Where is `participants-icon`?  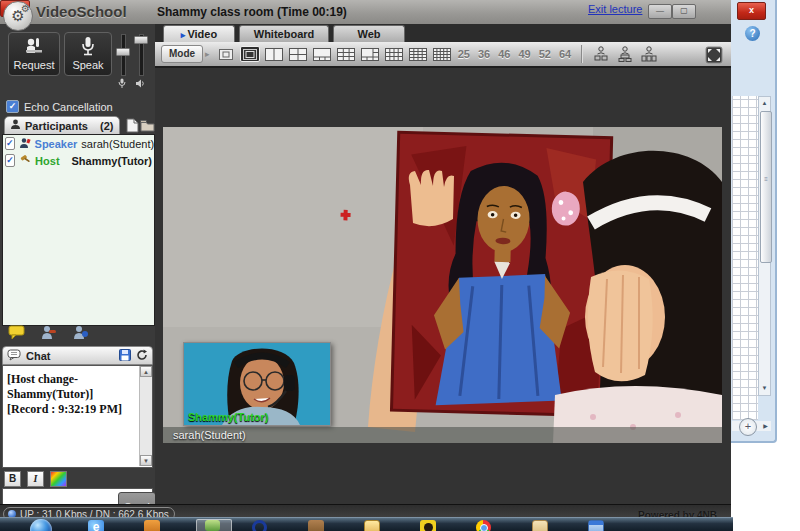
participants-icon is located at coordinates (16, 126).